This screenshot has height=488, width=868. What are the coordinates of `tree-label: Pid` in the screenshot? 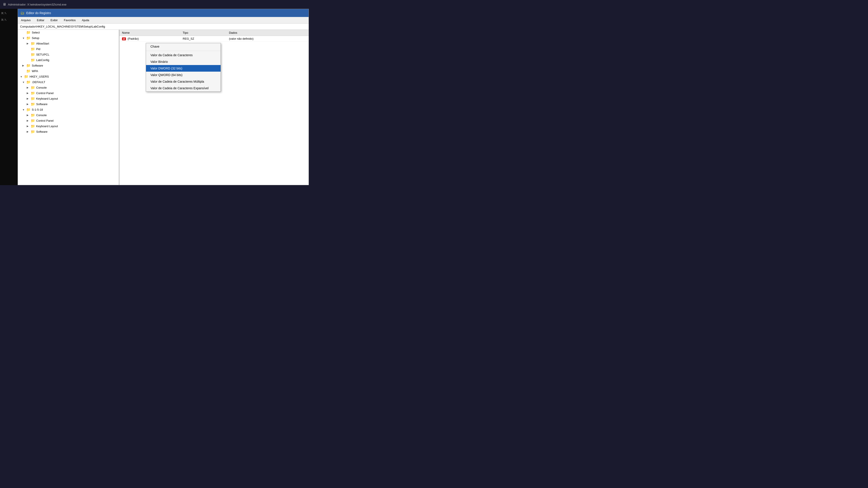 It's located at (38, 49).